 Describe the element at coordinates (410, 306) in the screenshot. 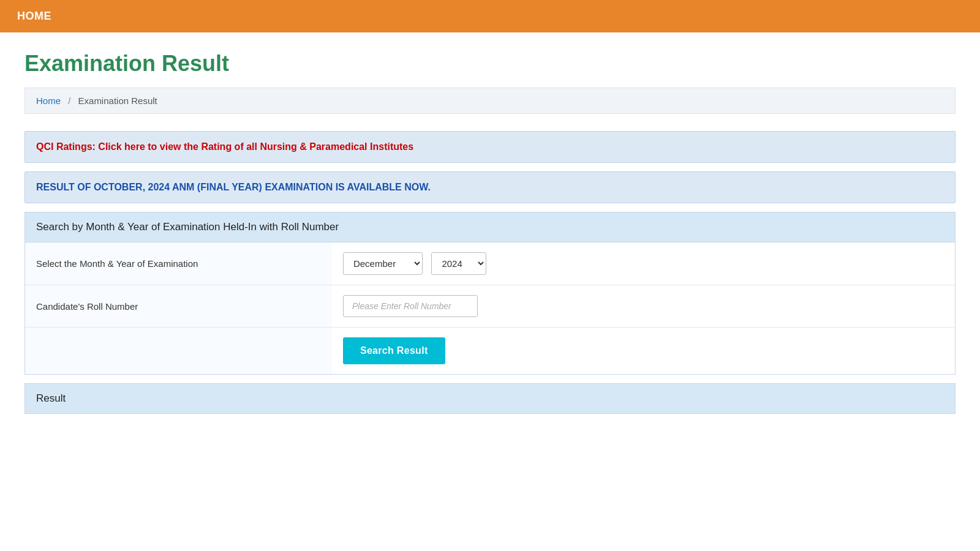

I see `roll-number-input` at that location.